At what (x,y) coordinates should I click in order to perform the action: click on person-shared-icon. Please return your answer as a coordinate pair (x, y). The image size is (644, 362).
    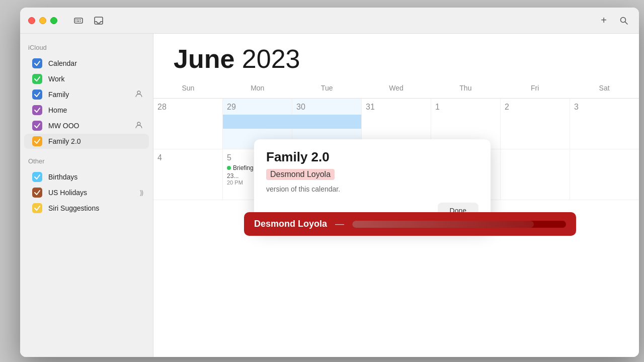
    Looking at the image, I should click on (139, 95).